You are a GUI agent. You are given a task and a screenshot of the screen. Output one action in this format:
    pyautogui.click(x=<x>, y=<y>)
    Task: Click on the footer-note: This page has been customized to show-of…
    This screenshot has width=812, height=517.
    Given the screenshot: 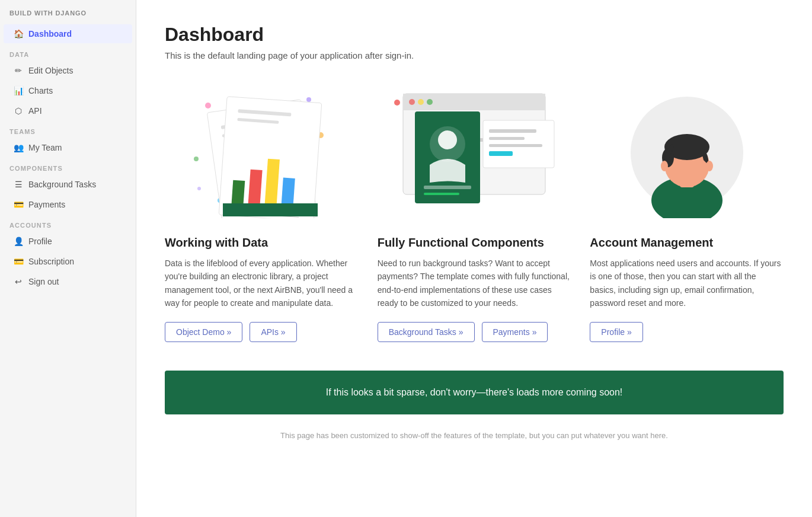 What is the action you would take?
    pyautogui.click(x=474, y=435)
    